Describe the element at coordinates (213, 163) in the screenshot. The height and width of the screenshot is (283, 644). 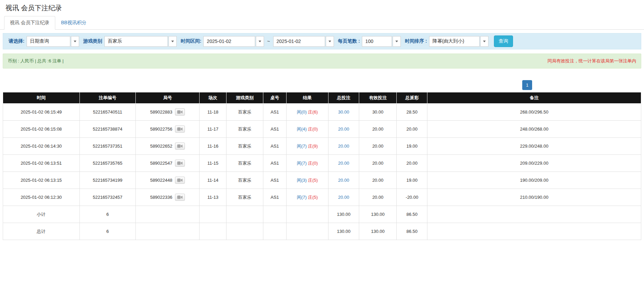
I see `cell-session: 11-15` at that location.